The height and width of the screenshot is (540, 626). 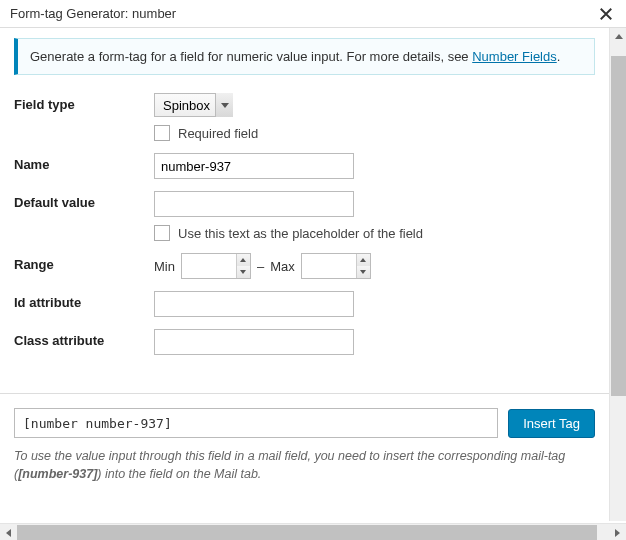 I want to click on scroll-right-icon, so click(x=618, y=532).